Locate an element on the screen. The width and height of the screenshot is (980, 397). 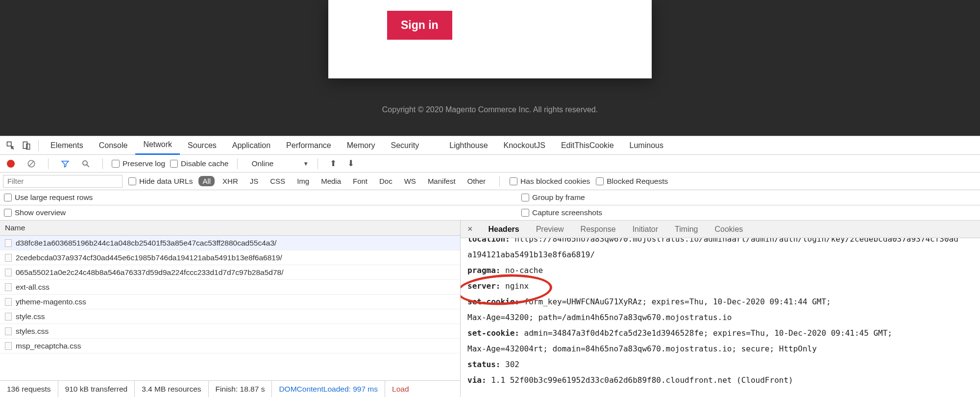
tab-network: Network is located at coordinates (158, 146).